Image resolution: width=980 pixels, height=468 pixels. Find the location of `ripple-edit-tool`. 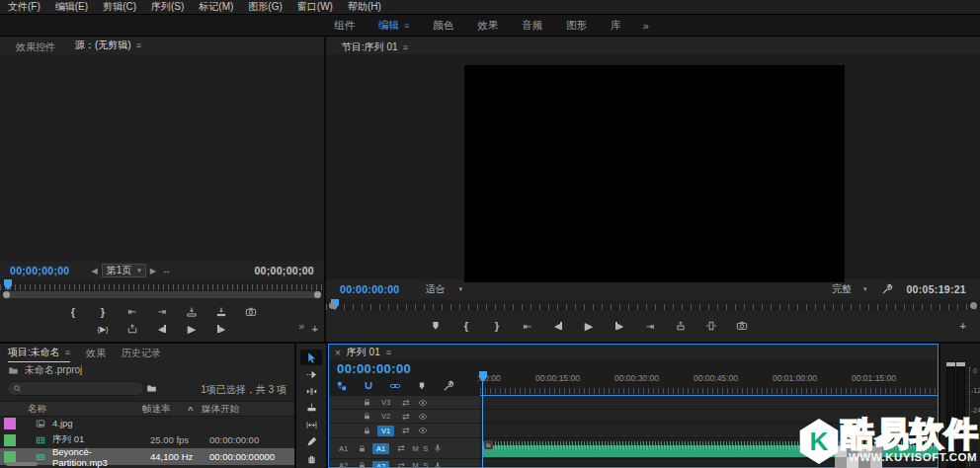

ripple-edit-tool is located at coordinates (311, 391).